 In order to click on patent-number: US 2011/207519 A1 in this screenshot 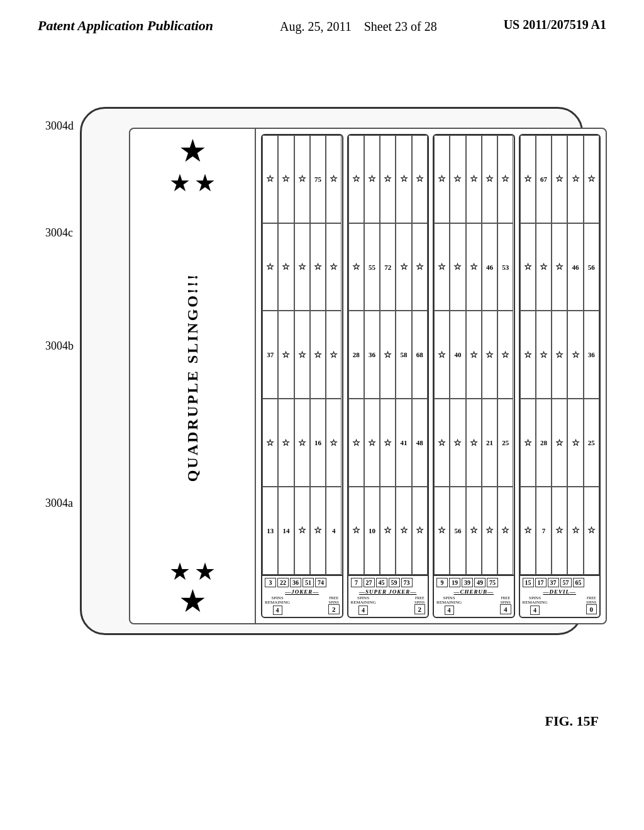, I will do `click(555, 25)`.